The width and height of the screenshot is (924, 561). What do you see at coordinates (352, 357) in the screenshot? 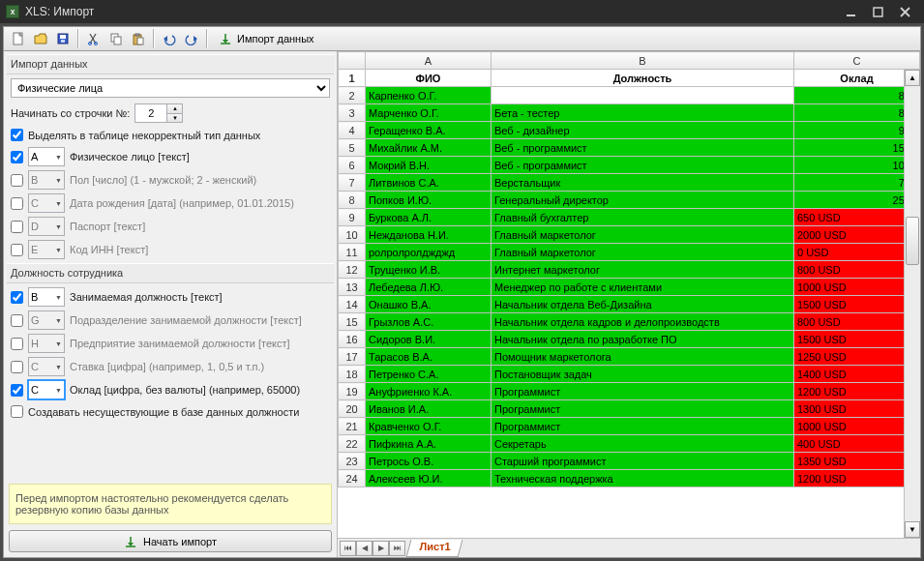
I see `row-header: 17` at bounding box center [352, 357].